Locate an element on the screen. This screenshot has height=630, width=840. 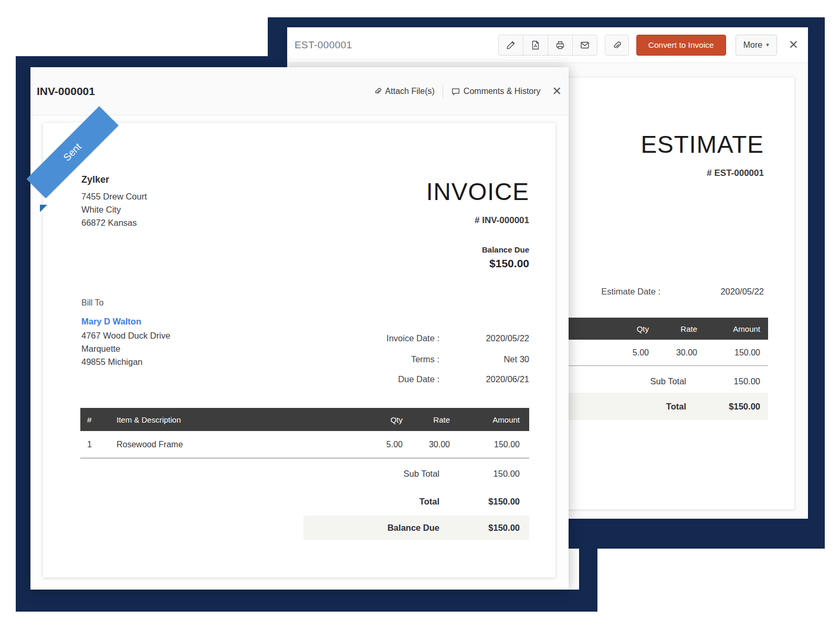
invoice-date-label: Invoice Date : is located at coordinates (413, 338).